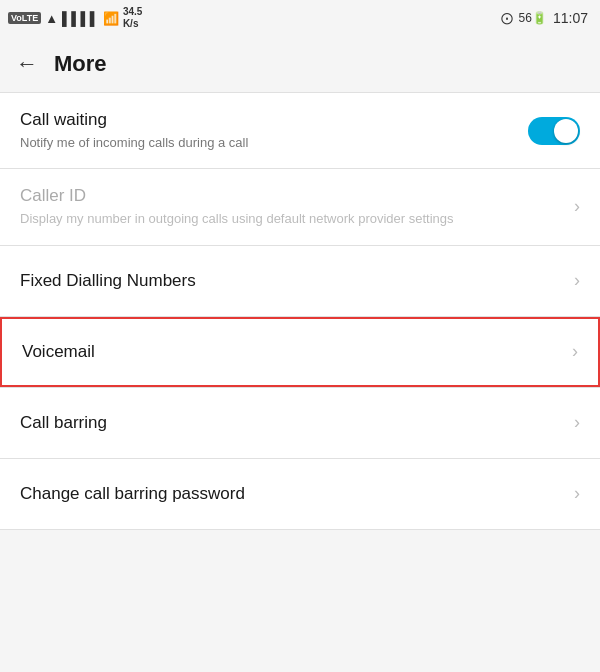 This screenshot has width=600, height=672. I want to click on setting-desc-call-waiting: Notify me of incoming calls during a cal…, so click(268, 143).